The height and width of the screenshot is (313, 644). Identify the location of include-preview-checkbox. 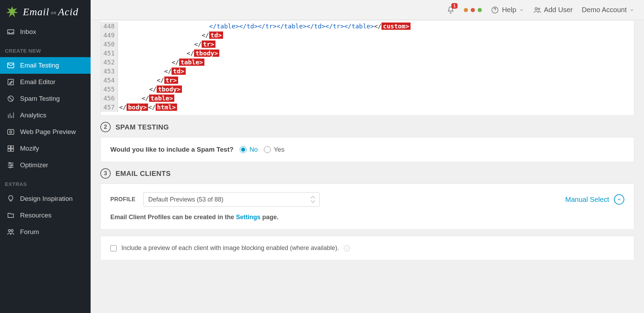
(113, 248).